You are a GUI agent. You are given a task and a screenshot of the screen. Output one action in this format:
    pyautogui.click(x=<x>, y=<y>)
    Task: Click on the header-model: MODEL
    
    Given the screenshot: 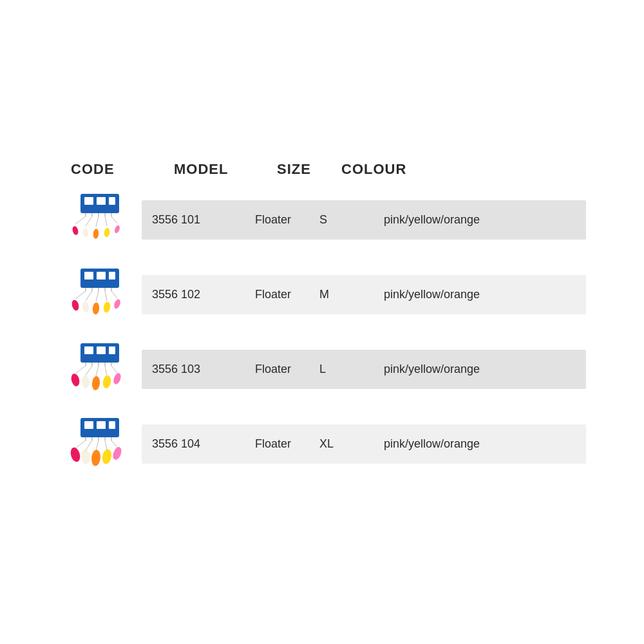 What is the action you would take?
    pyautogui.click(x=225, y=169)
    